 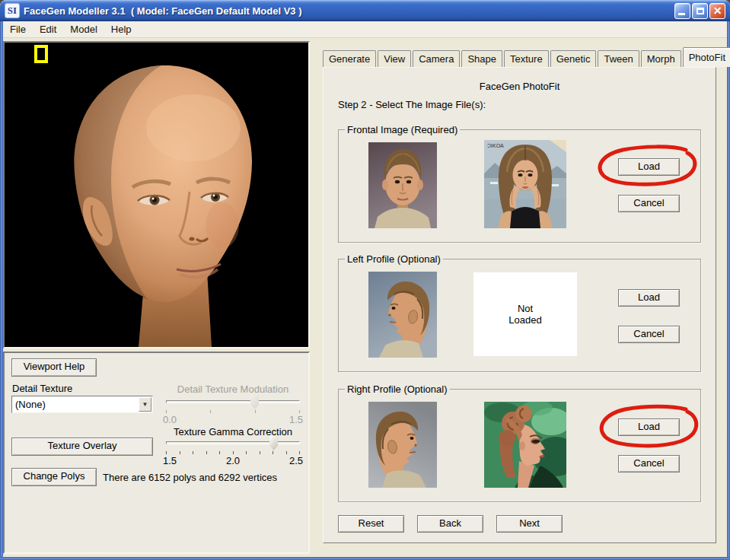 What do you see at coordinates (519, 186) in the screenshot?
I see `frontal-image-group: Frontal Image (Required)` at bounding box center [519, 186].